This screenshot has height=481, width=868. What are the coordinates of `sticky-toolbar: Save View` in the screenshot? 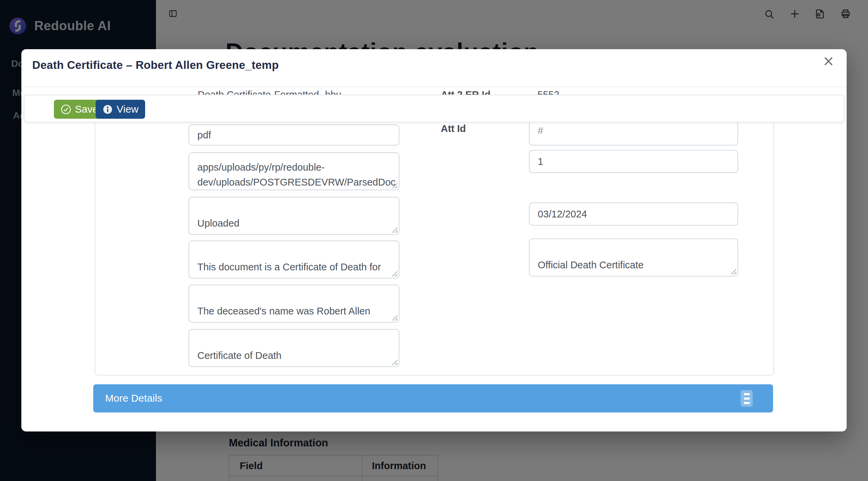 It's located at (434, 109).